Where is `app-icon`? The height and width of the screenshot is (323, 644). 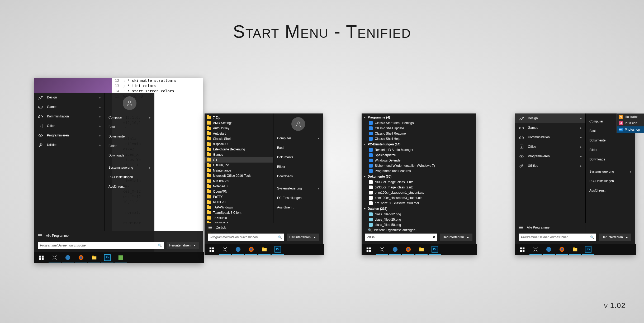 app-icon is located at coordinates (121, 258).